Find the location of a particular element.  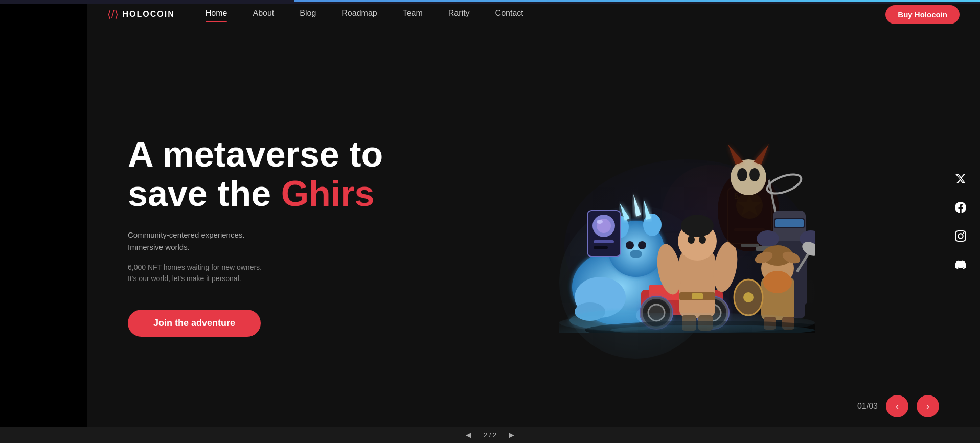

buy-button: Buy Holocoin is located at coordinates (922, 14).